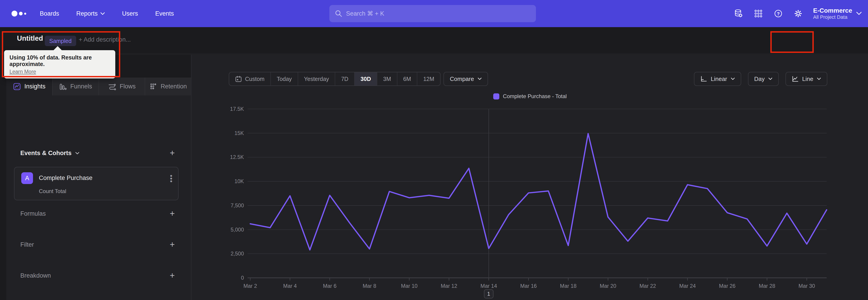 The image size is (868, 300). I want to click on tab-label: Funnels, so click(81, 86).